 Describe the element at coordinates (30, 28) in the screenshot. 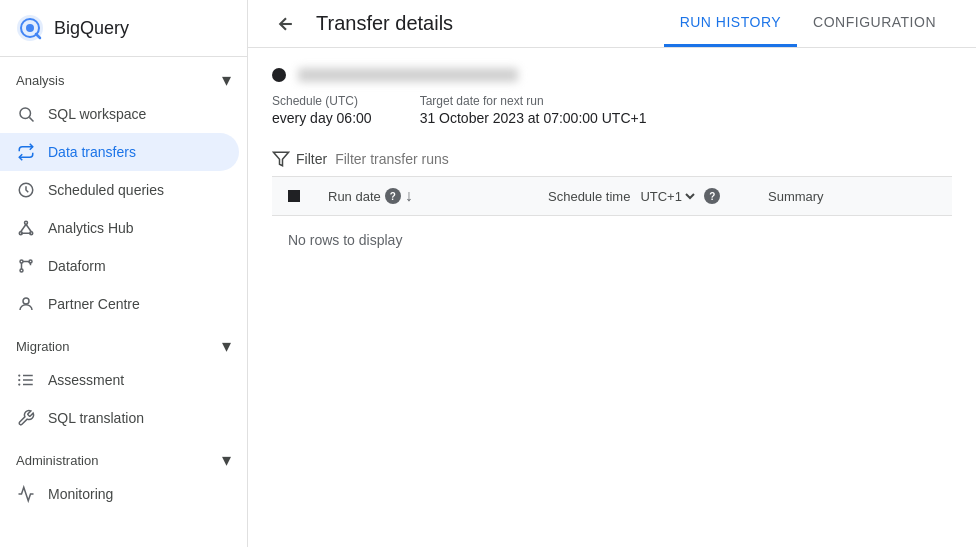

I see `bigquery-logo-icon` at that location.